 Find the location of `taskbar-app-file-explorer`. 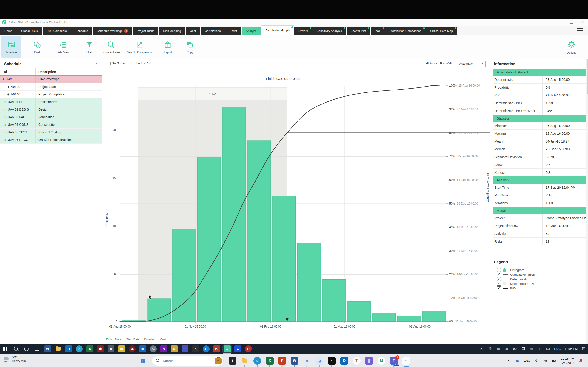

taskbar-app-file-explorer is located at coordinates (58, 349).